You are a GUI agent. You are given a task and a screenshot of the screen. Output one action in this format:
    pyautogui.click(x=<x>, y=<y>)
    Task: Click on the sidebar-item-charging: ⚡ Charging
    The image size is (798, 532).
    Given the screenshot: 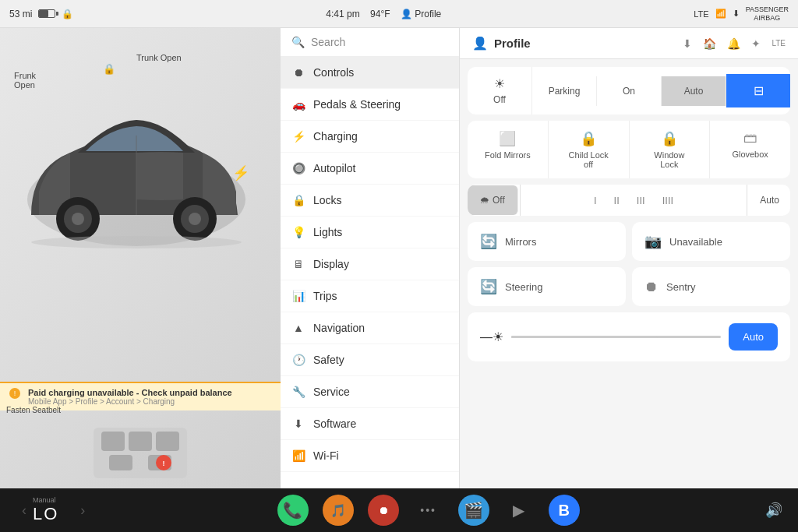 What is the action you would take?
    pyautogui.click(x=369, y=137)
    